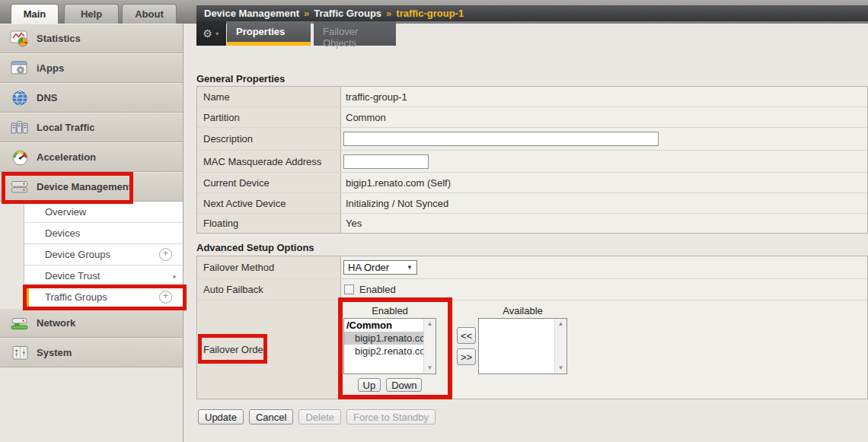 Image resolution: width=868 pixels, height=442 pixels. What do you see at coordinates (104, 255) in the screenshot?
I see `sidebar-item-device-groups: Device Groups +` at bounding box center [104, 255].